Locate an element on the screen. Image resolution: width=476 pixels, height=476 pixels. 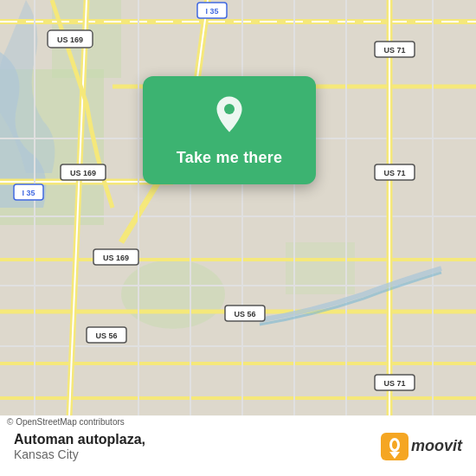
map-popup: Take me there is located at coordinates (229, 130).